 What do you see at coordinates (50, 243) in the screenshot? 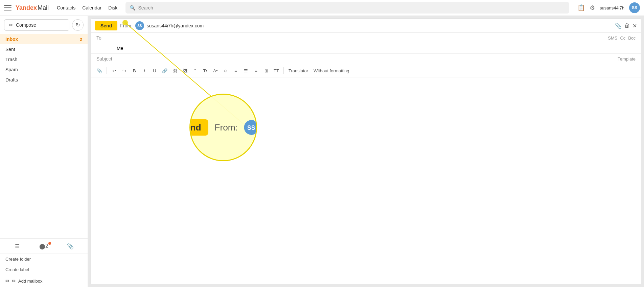
I see `badge-dot` at bounding box center [50, 243].